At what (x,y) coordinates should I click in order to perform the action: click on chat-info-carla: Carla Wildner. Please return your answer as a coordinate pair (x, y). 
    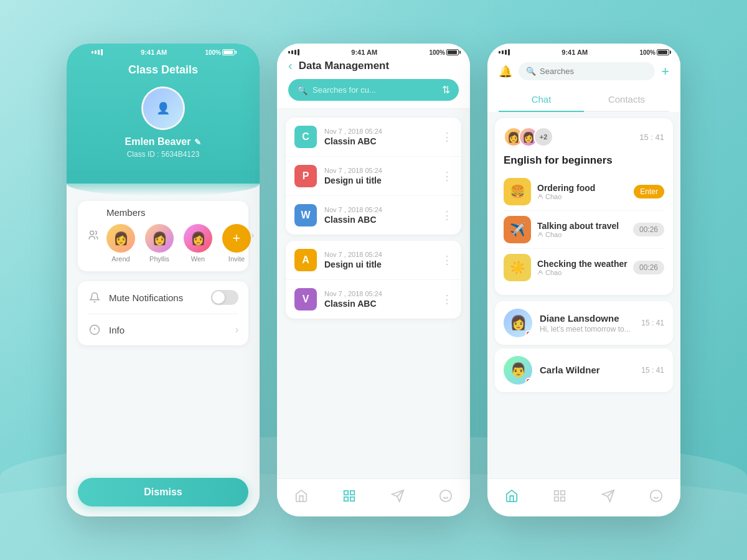
    Looking at the image, I should click on (590, 371).